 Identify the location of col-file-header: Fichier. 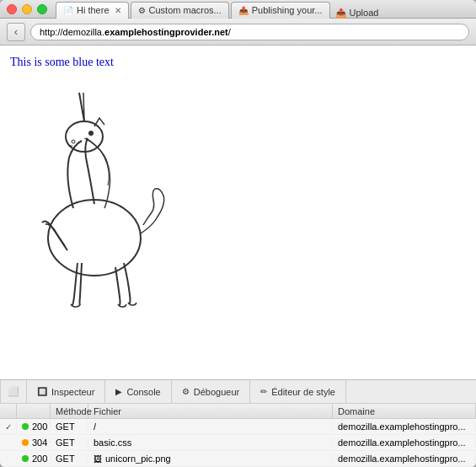
(211, 411).